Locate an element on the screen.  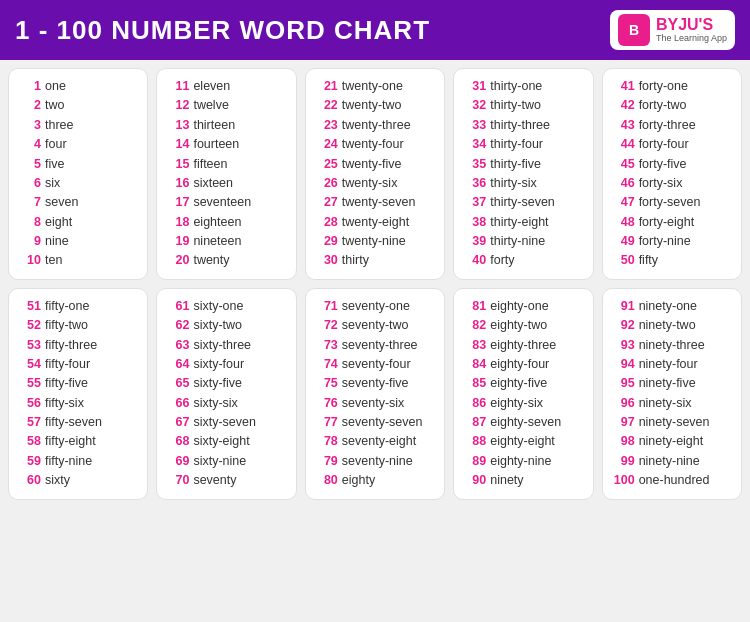
number-word: fifty-eight is located at coordinates (70, 442).